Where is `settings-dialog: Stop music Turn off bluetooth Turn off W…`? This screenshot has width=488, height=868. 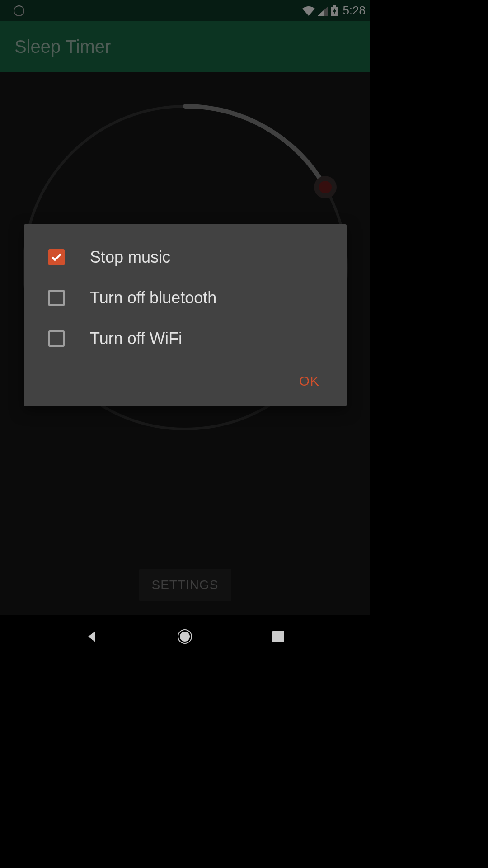 settings-dialog: Stop music Turn off bluetooth Turn off W… is located at coordinates (185, 315).